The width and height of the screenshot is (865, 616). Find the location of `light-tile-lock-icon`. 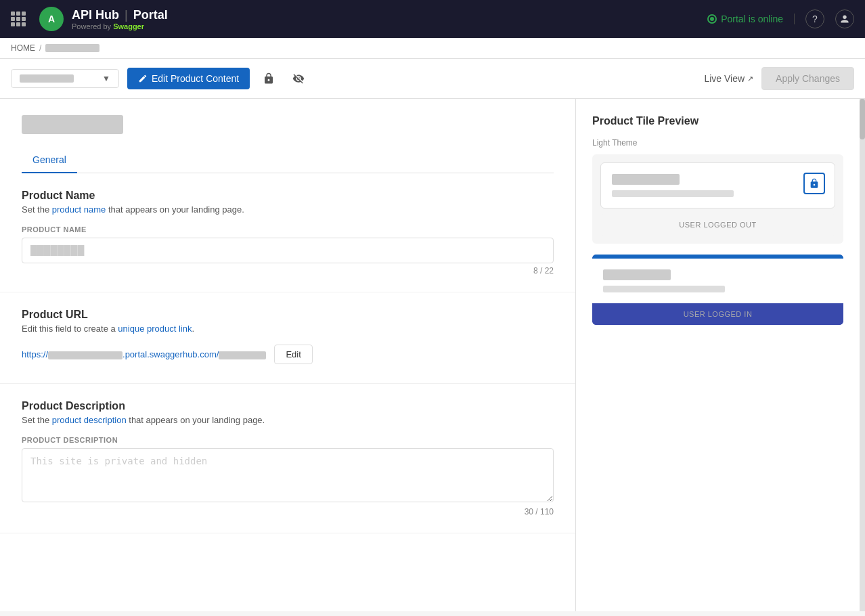

light-tile-lock-icon is located at coordinates (814, 183).